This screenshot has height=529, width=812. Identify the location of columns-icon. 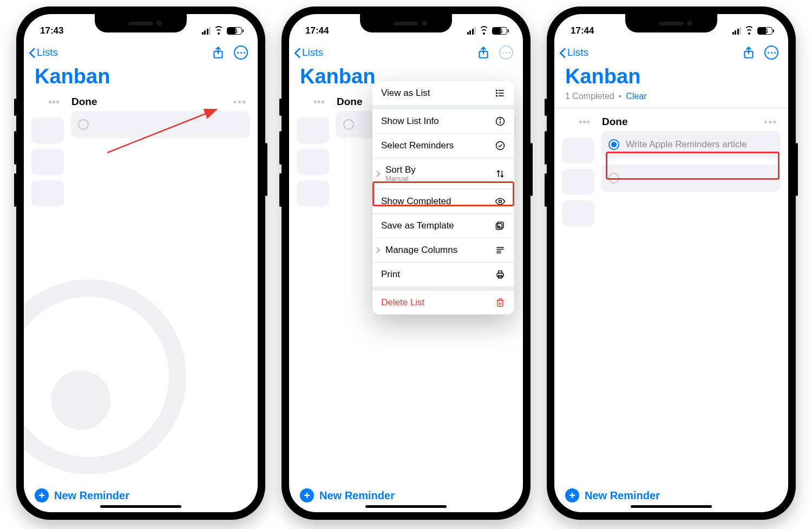
(500, 250).